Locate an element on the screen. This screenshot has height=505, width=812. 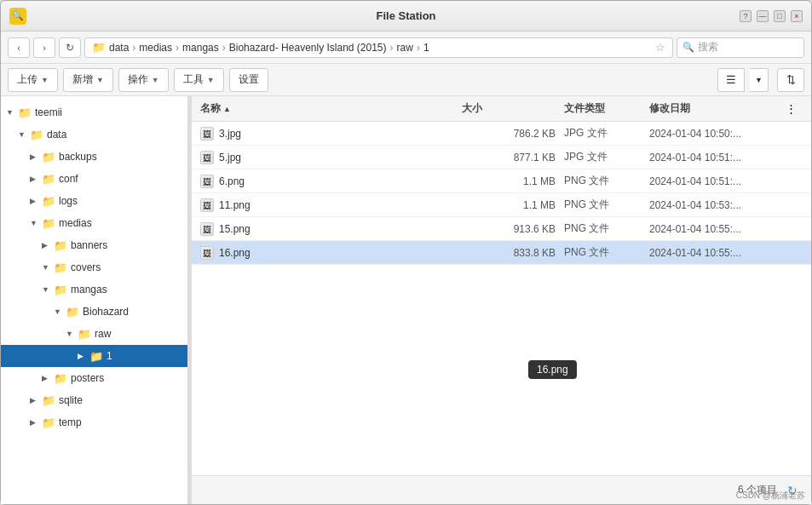
footer-refresh-button: ↻ is located at coordinates (792, 491).